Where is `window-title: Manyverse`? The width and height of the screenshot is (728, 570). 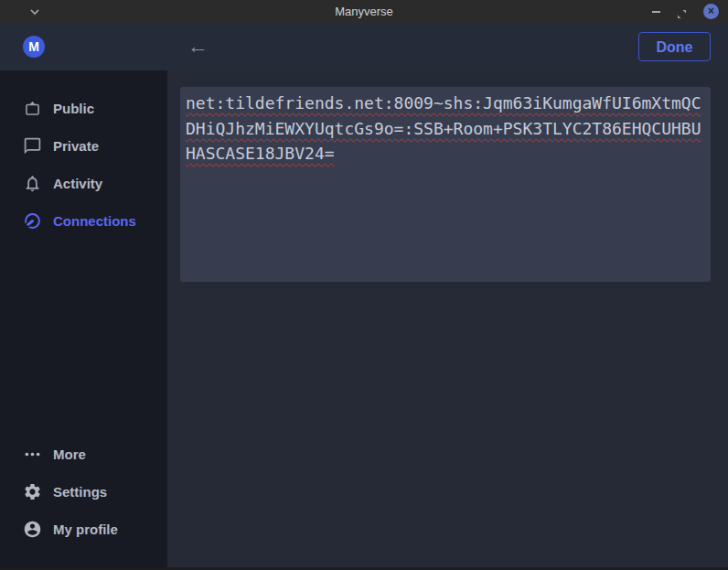
window-title: Manyverse is located at coordinates (364, 11).